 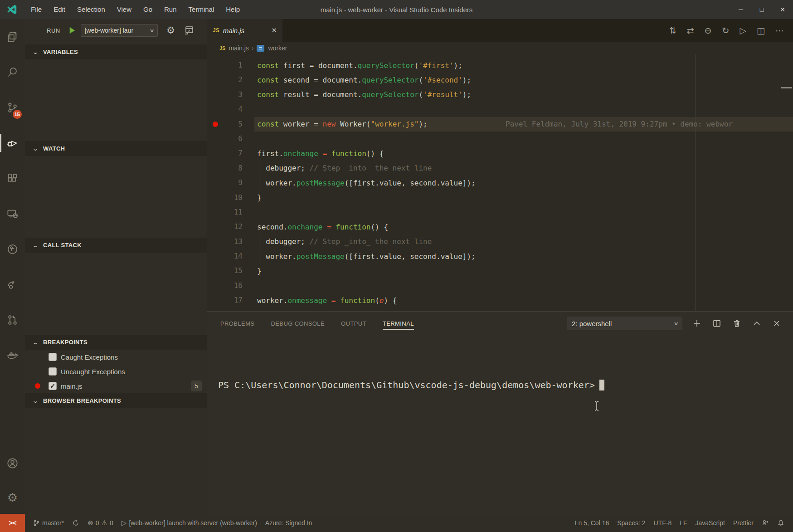 What do you see at coordinates (13, 463) in the screenshot?
I see `account-icon` at bounding box center [13, 463].